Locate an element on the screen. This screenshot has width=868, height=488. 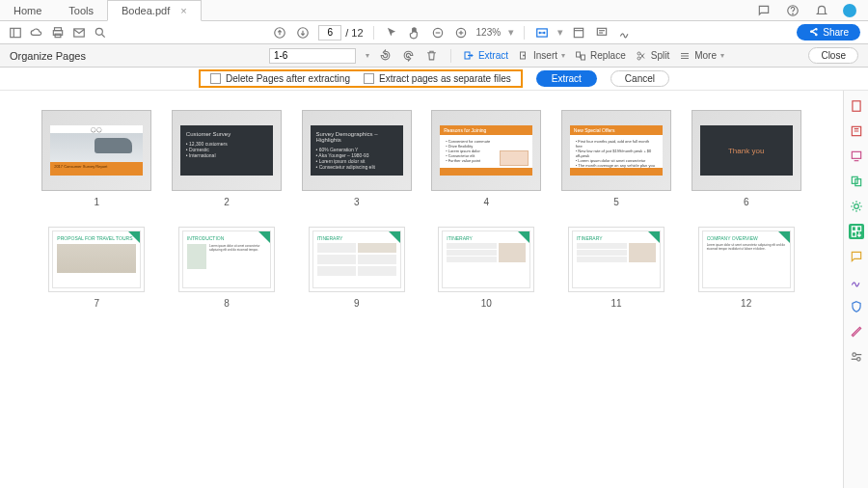
rail-create-pdf-icon is located at coordinates (856, 106).